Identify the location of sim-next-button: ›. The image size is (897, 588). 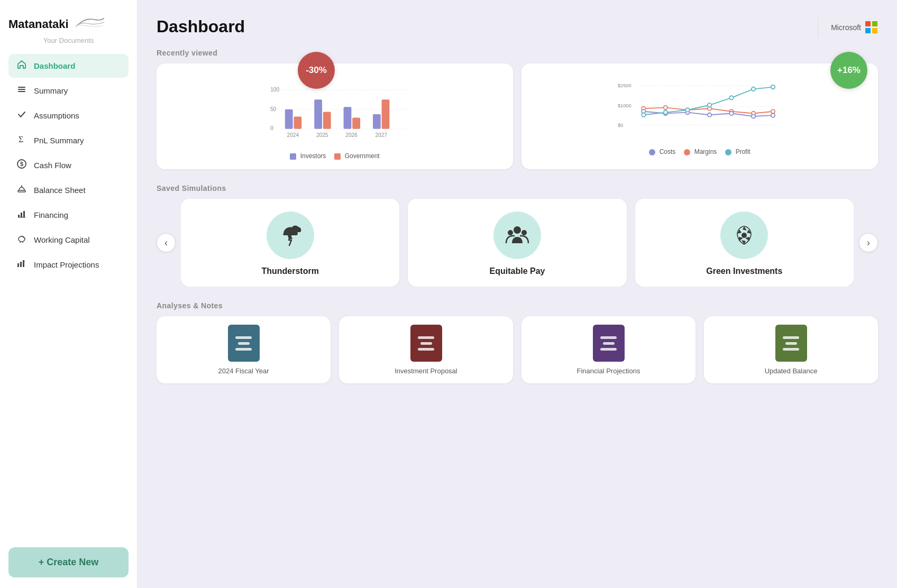
(868, 243).